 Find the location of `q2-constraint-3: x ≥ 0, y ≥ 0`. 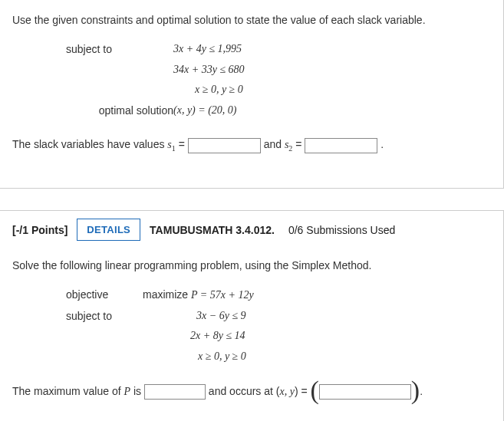

q2-constraint-3: x ≥ 0, y ≥ 0 is located at coordinates (195, 357).